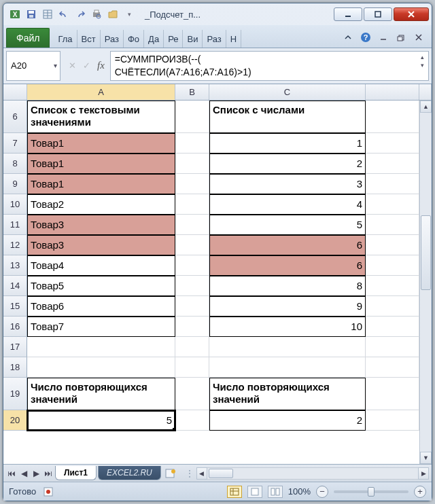 This screenshot has width=435, height=504. Describe the element at coordinates (101, 117) in the screenshot. I see `cell-header-a: Список с текстовыми значениями` at that location.